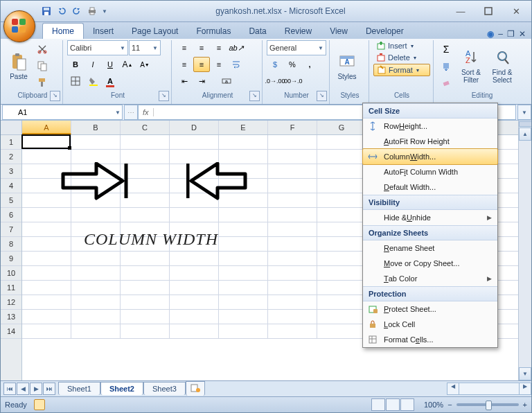 This screenshot has height=413, width=532. I want to click on row-header: 6, so click(11, 215).